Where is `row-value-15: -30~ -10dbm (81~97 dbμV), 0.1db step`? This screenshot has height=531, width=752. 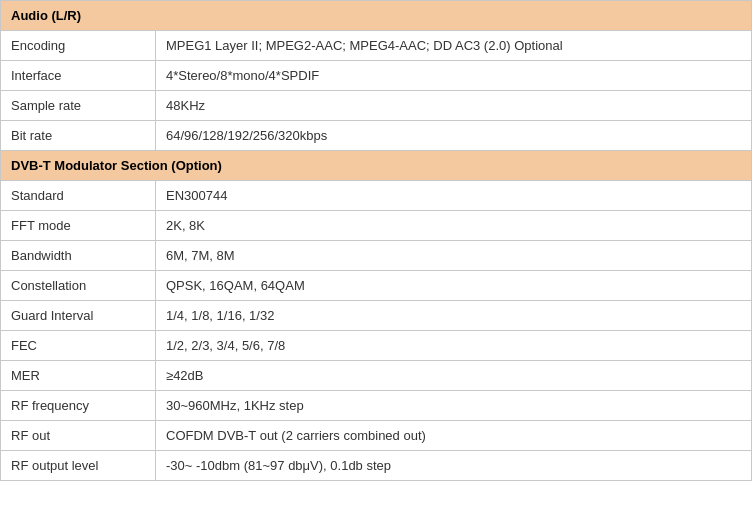 row-value-15: -30~ -10dbm (81~97 dbμV), 0.1db step is located at coordinates (454, 466).